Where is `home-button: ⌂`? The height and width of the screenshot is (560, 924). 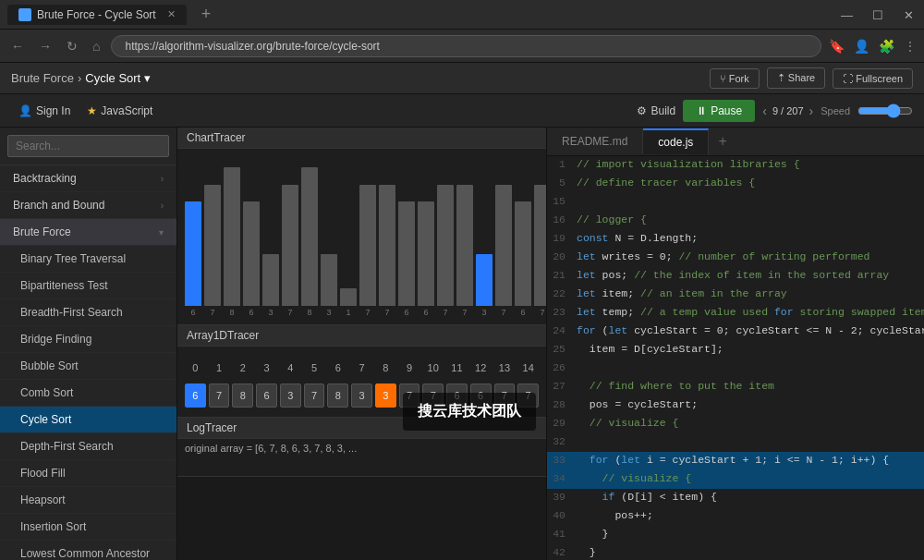 home-button: ⌂ is located at coordinates (96, 46).